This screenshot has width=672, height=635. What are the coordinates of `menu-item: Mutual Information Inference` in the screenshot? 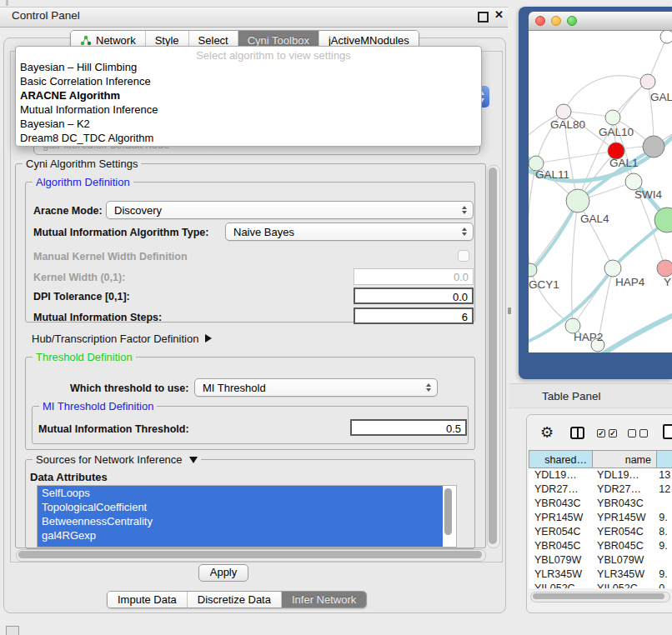 It's located at (88, 110).